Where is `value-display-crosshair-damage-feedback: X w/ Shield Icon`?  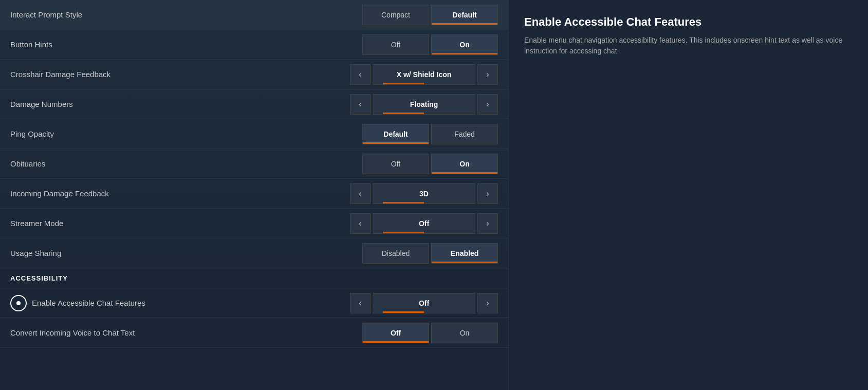 value-display-crosshair-damage-feedback: X w/ Shield Icon is located at coordinates (424, 75).